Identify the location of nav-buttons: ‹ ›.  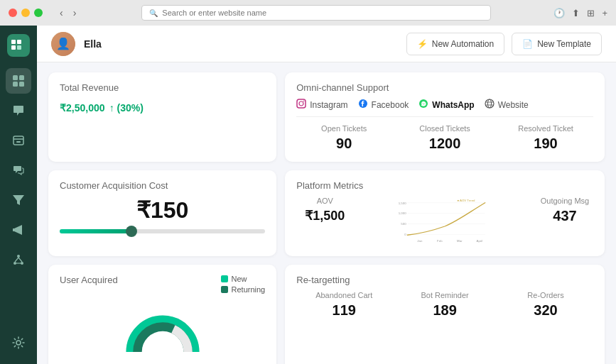
(68, 13).